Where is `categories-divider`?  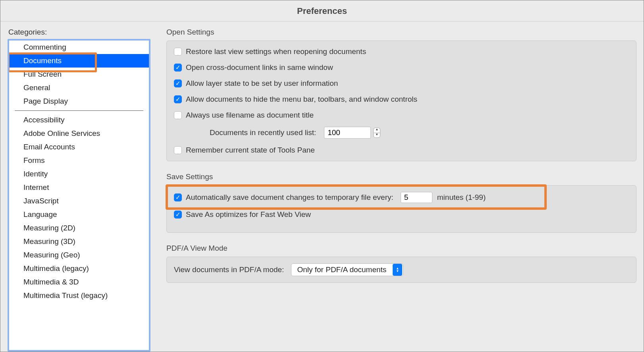 categories-divider is located at coordinates (79, 110).